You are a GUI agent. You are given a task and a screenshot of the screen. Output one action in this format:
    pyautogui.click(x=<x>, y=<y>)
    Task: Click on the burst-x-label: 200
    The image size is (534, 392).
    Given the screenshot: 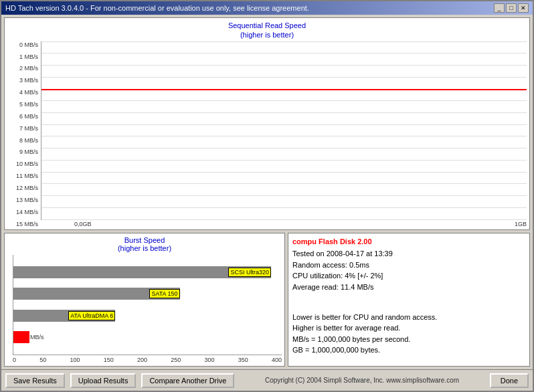 What is the action you would take?
    pyautogui.click(x=142, y=360)
    